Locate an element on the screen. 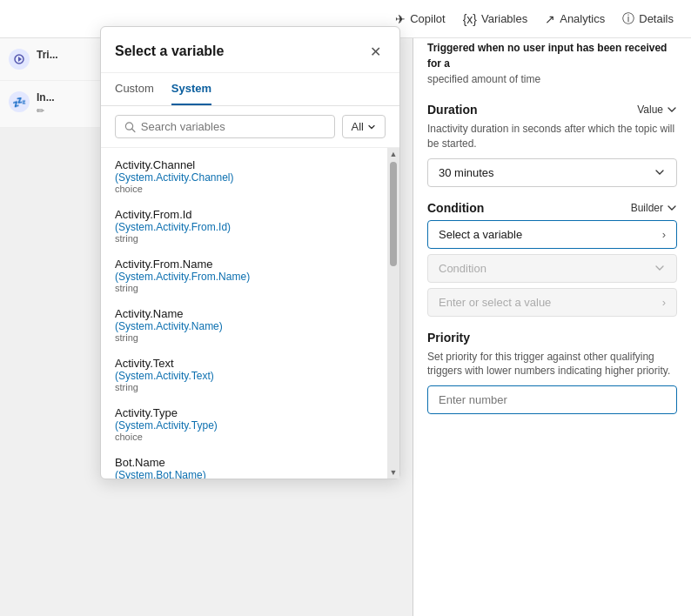 This screenshot has height=616, width=691. variable-sys: (System.Activity.Type) is located at coordinates (244, 425).